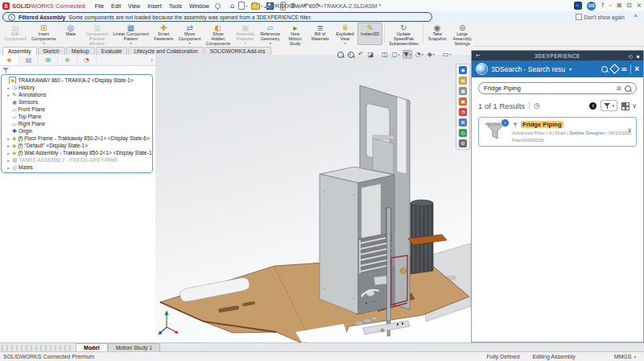  Describe the element at coordinates (270, 34) in the screenshot. I see `ribbon-reference-geometry-button: ▱Reference Geometry▾` at that location.